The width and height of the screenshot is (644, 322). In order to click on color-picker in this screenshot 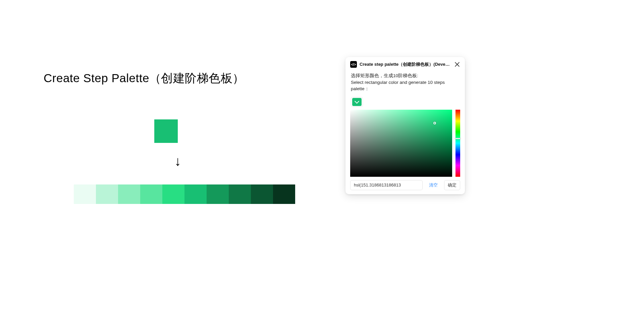, I will do `click(405, 143)`.